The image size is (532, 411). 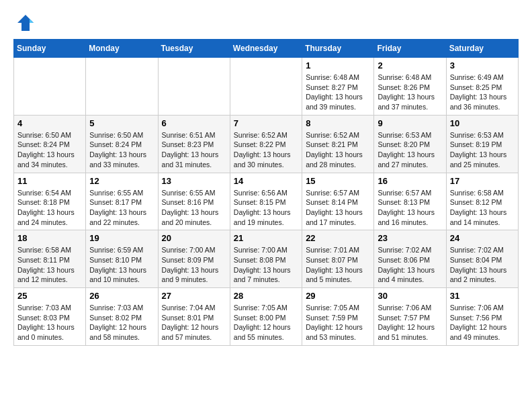 What do you see at coordinates (194, 124) in the screenshot?
I see `day-number: 6` at bounding box center [194, 124].